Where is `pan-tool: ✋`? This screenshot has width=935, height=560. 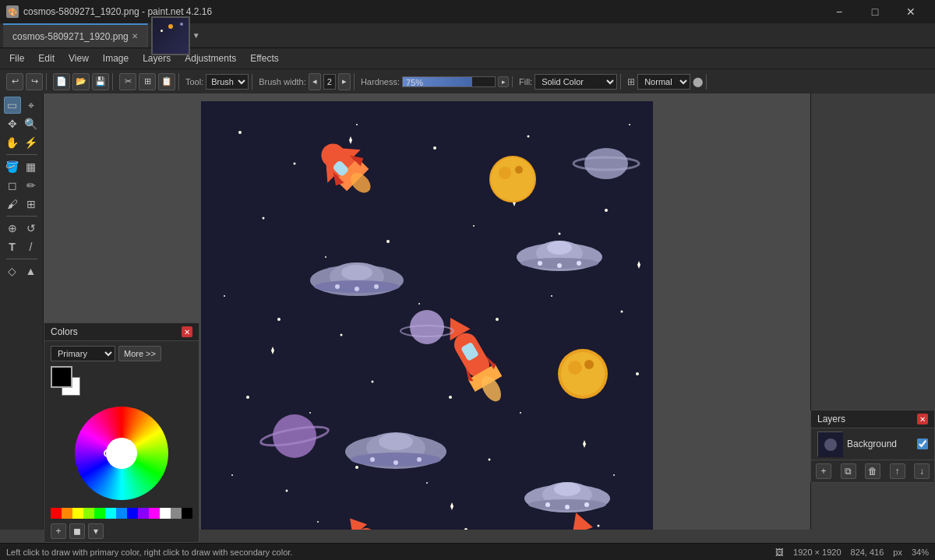 pan-tool: ✋ is located at coordinates (12, 143).